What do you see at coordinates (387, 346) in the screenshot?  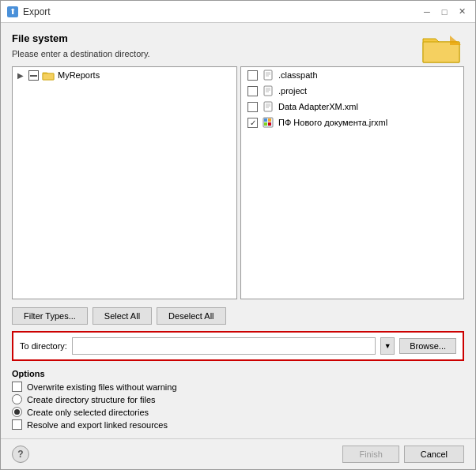 I see `dropdown-arrow: ▼` at bounding box center [387, 346].